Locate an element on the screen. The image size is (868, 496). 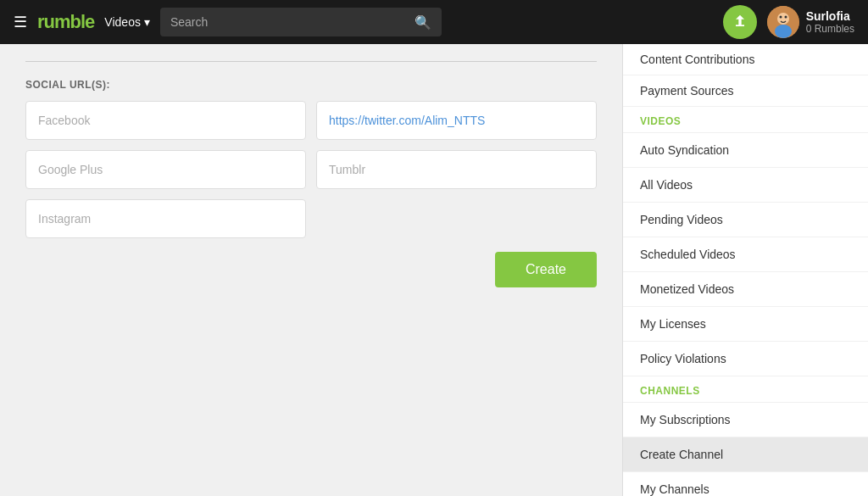
sidebar-item-label: Auto Syndication is located at coordinates (685, 150).